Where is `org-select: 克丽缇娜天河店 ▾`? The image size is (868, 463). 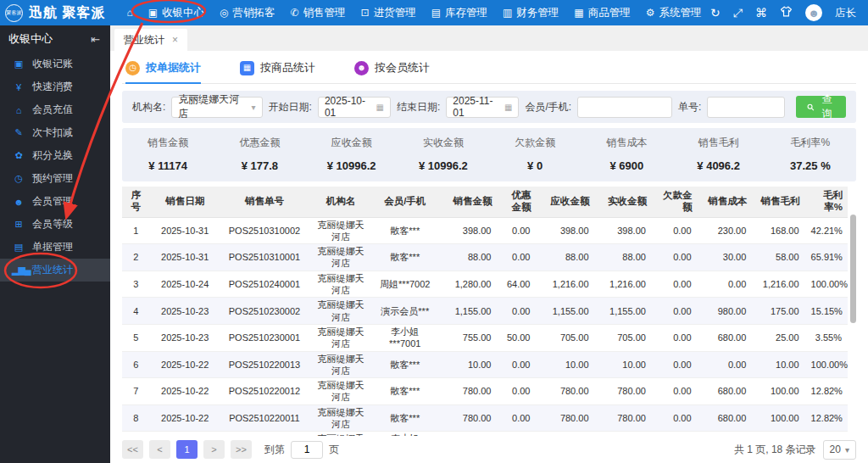
org-select: 克丽缇娜天河店 ▾ is located at coordinates (217, 107).